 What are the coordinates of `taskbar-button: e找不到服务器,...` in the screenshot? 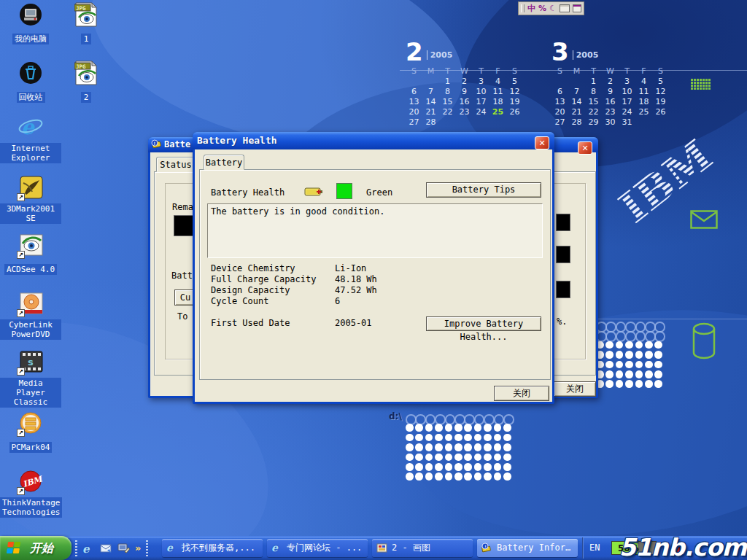 It's located at (212, 548).